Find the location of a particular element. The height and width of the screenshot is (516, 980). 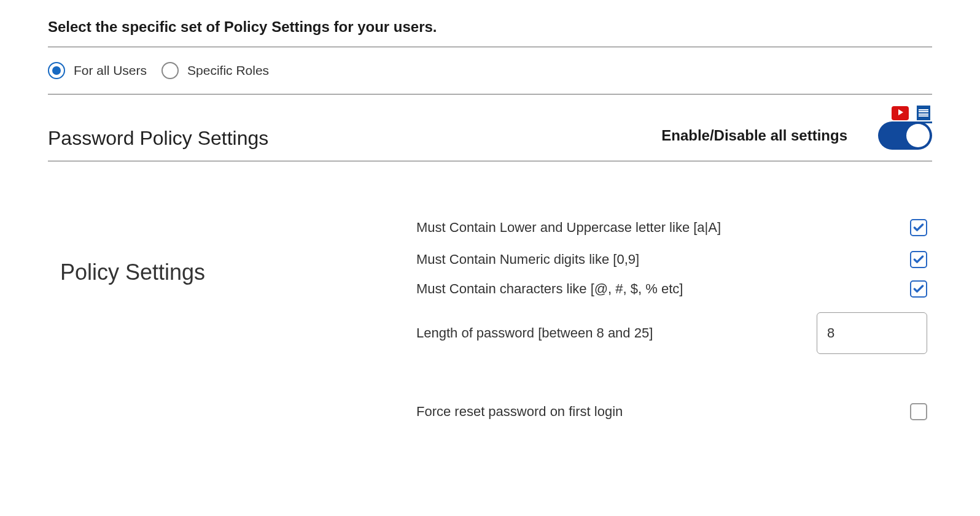

toggle-knob-icon is located at coordinates (918, 136).